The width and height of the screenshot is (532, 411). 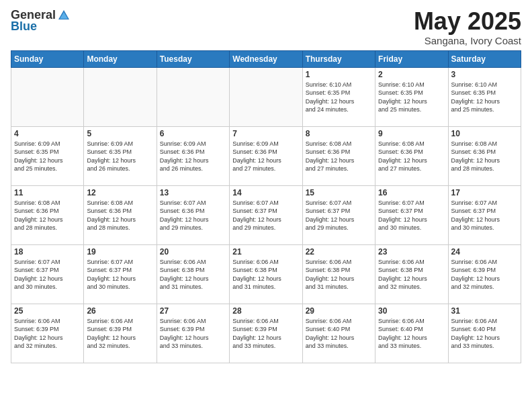 What do you see at coordinates (193, 274) in the screenshot?
I see `calendar-cell: 20Sunrise: 6:06 AM Sunset: 6:38 PM Dayli…` at bounding box center [193, 274].